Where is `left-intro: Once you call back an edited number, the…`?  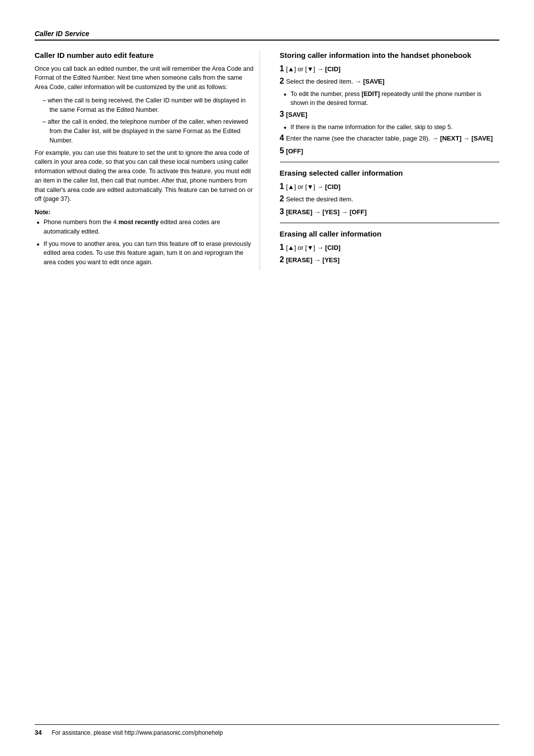 left-intro: Once you call back an edited number, the… is located at coordinates (144, 78).